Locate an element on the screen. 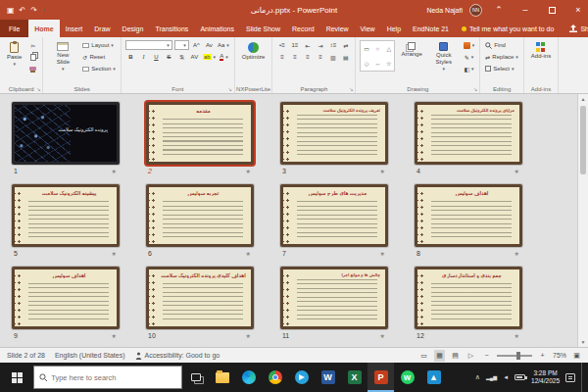  slide-thumbnail-10: اهداف کلیدی پرونده الکترونیک سلامت is located at coordinates (200, 298).